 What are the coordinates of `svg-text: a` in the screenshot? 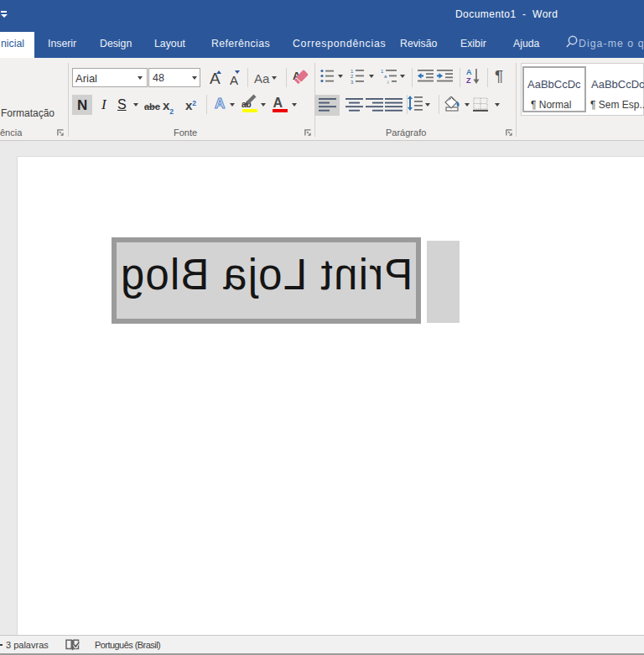 It's located at (386, 76).